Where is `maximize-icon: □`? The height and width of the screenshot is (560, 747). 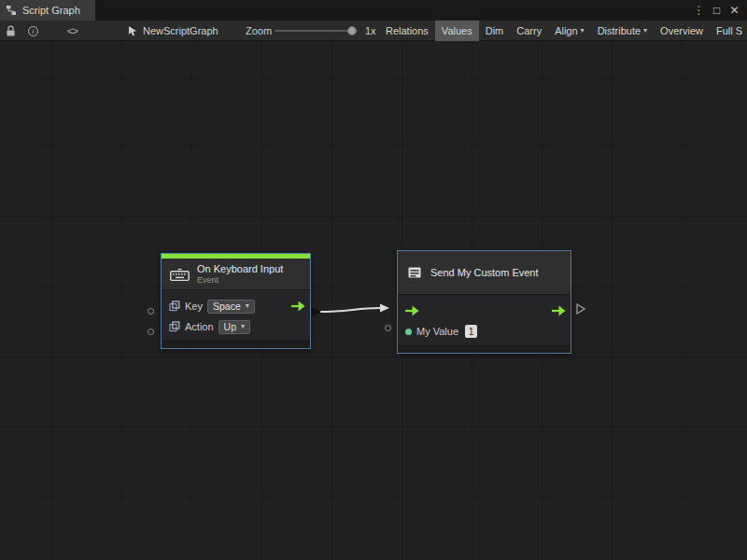 maximize-icon: □ is located at coordinates (717, 10).